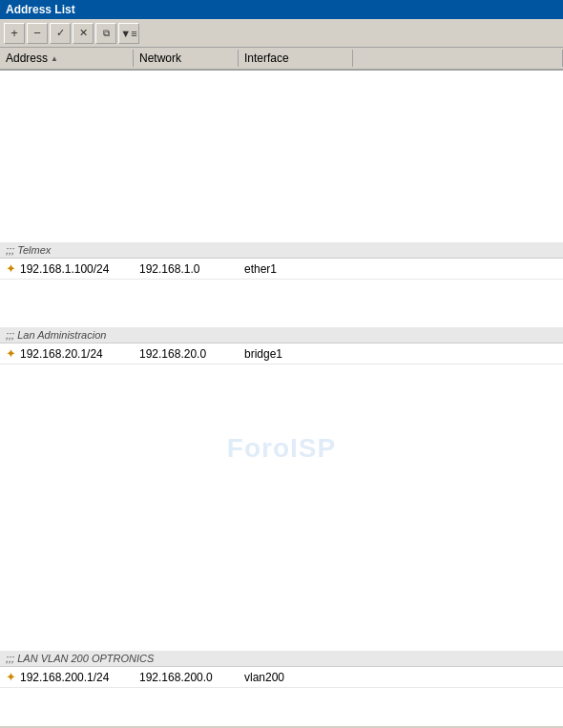 Image resolution: width=563 pixels, height=728 pixels. I want to click on header-network: Network, so click(186, 58).